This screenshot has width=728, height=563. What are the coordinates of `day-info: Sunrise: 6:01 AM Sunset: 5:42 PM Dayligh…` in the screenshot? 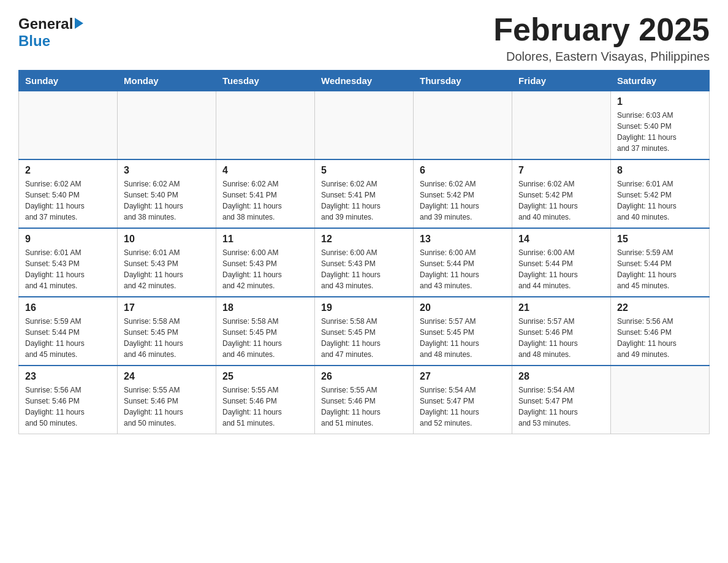 It's located at (660, 201).